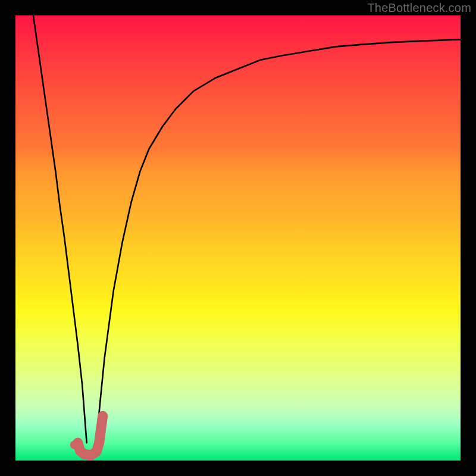 This screenshot has width=476, height=476. I want to click on watermark-text: TheBottleneck.com, so click(419, 8).